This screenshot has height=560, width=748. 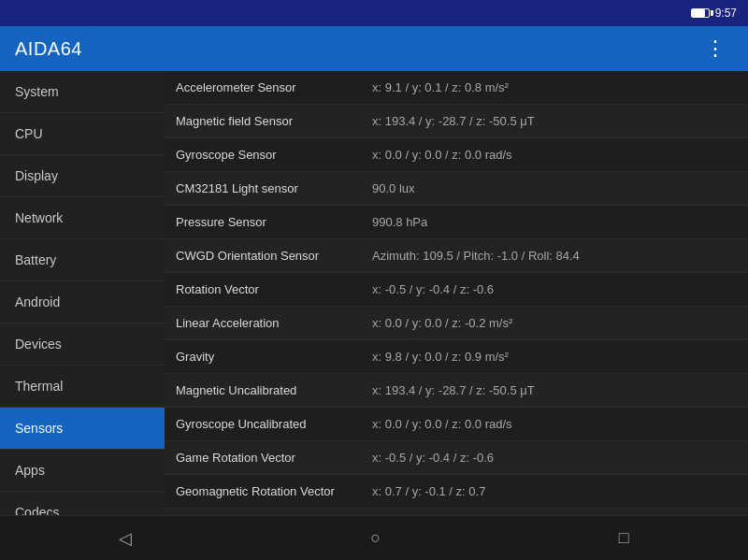 I want to click on sensor-name: Significant Motion, so click(x=263, y=512).